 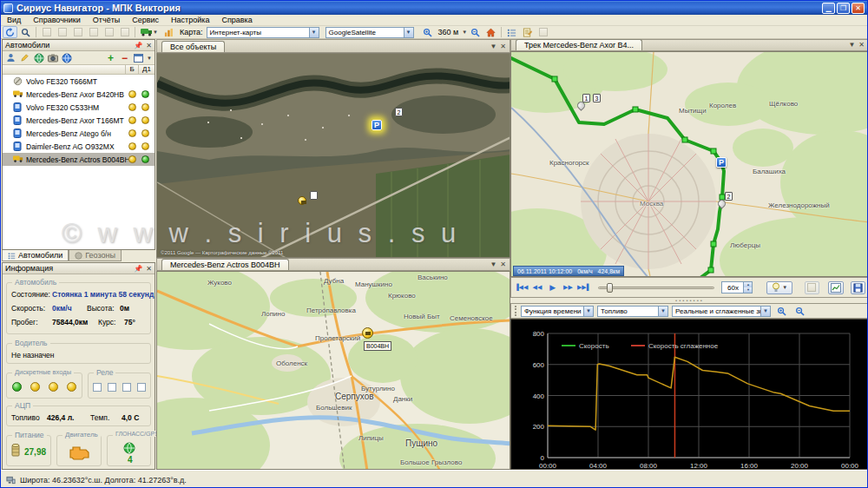 What do you see at coordinates (579, 45) in the screenshot?
I see `tab-track-axor: Трек Mercedes-Benz Axor B4...` at bounding box center [579, 45].